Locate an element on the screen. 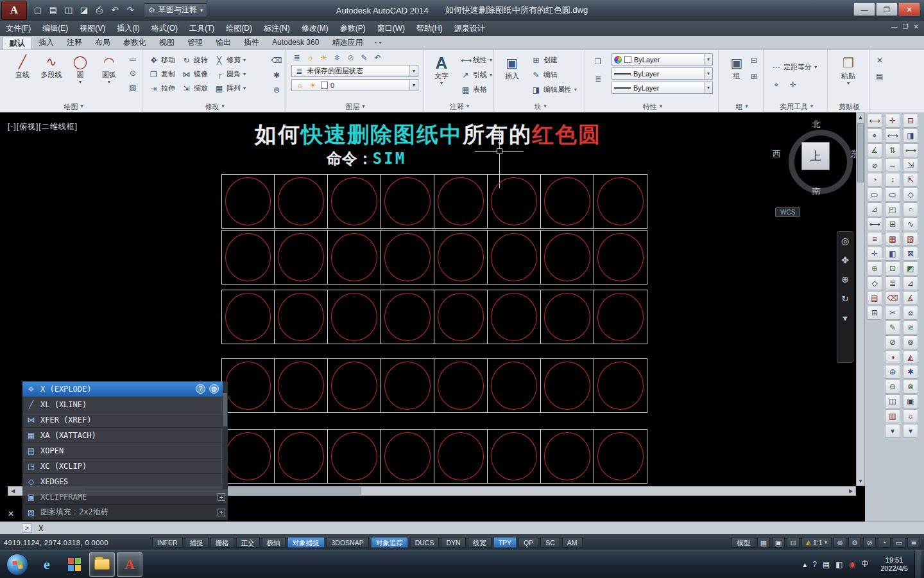 The height and width of the screenshot is (578, 924). scroll-up-icon: ▲ is located at coordinates (860, 117).